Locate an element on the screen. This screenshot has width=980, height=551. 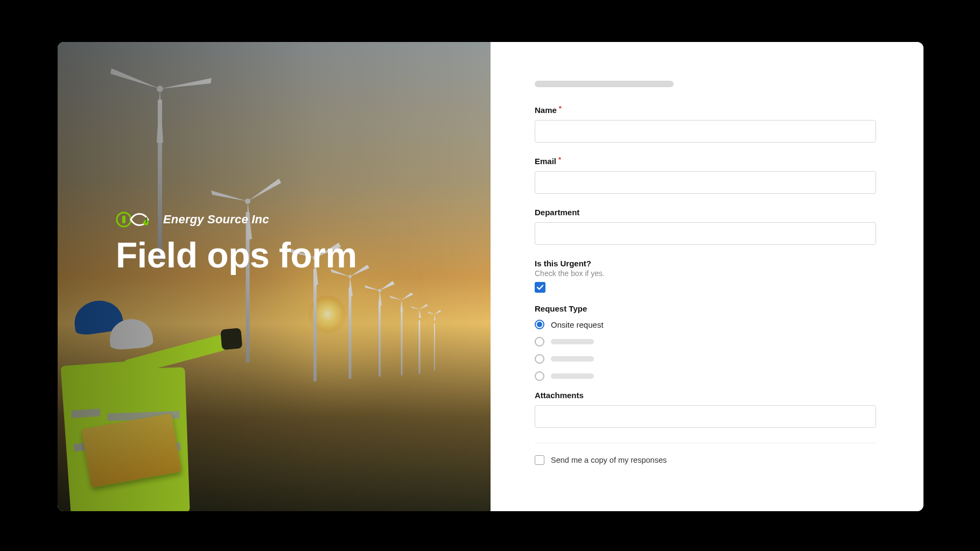
brand-logo-icon is located at coordinates (136, 220).